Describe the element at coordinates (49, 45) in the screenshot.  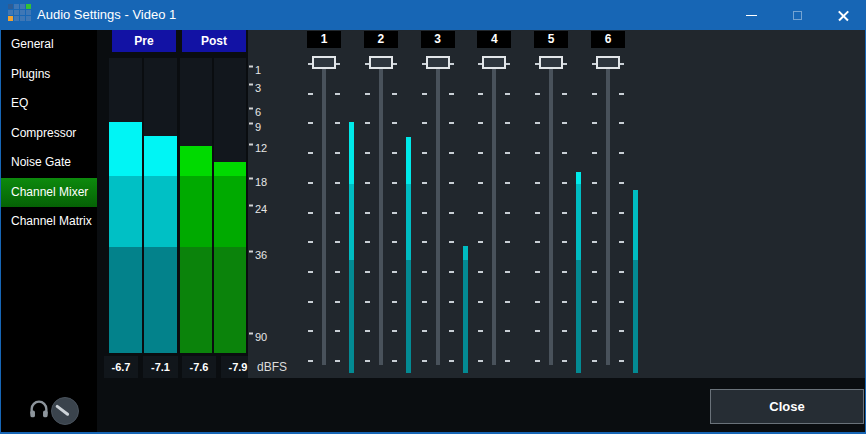
I see `sidebar-item-general: General` at that location.